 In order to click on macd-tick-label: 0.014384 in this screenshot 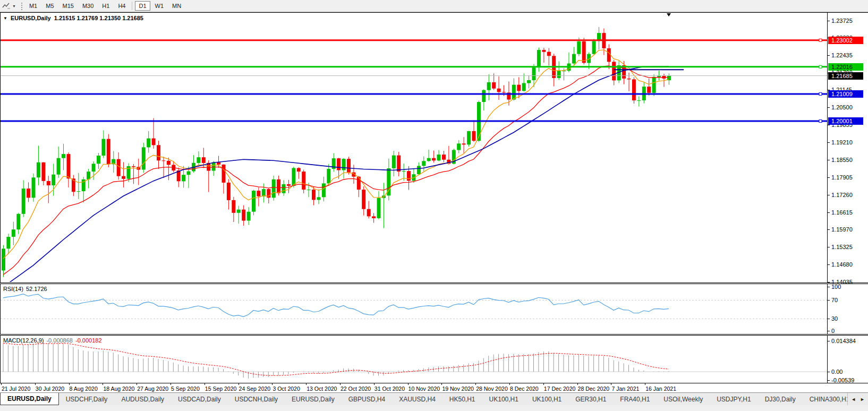, I will do `click(844, 341)`.